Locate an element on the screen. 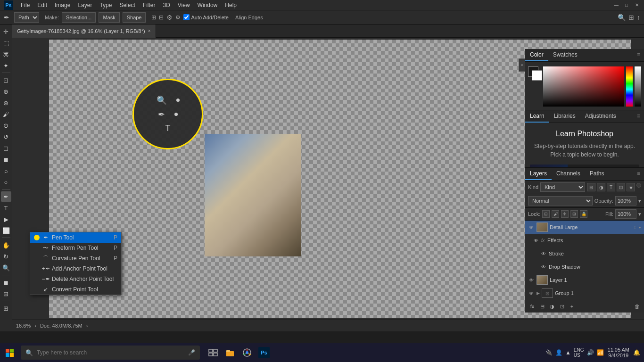  share-icon: ↑ is located at coordinates (638, 17).